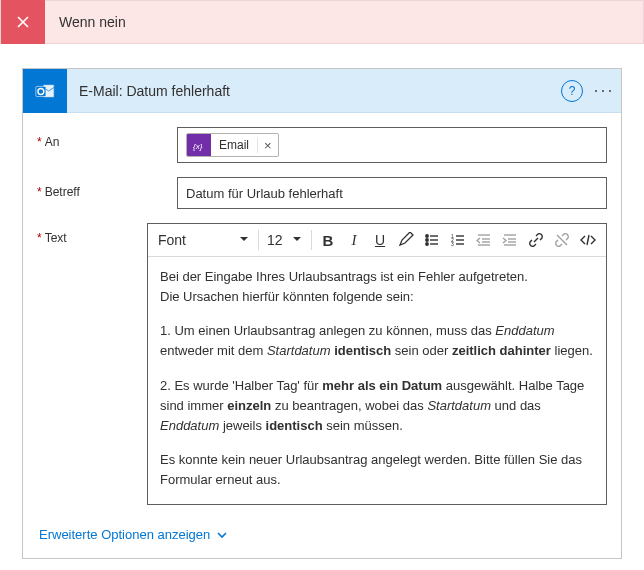 The image size is (644, 570). What do you see at coordinates (458, 240) in the screenshot?
I see `number-list-icon: 123` at bounding box center [458, 240].